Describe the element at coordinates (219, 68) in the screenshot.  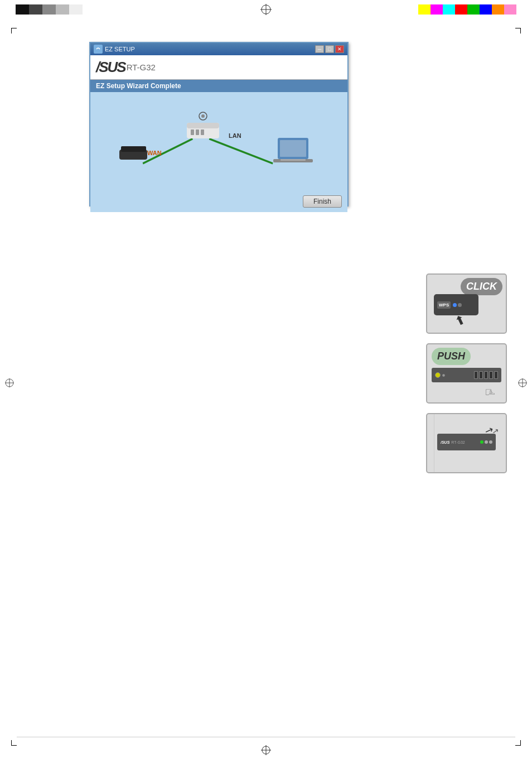
I see `window-header: /SUS RT-G32` at that location.